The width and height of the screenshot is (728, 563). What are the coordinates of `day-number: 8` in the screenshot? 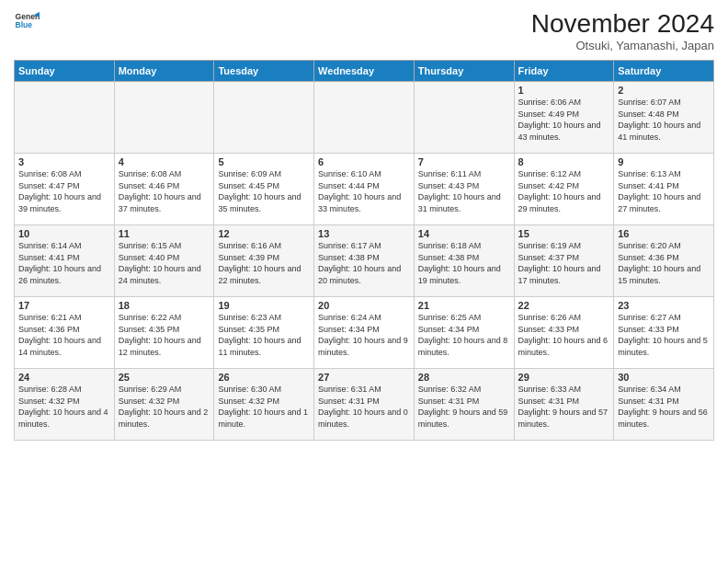 It's located at (564, 162).